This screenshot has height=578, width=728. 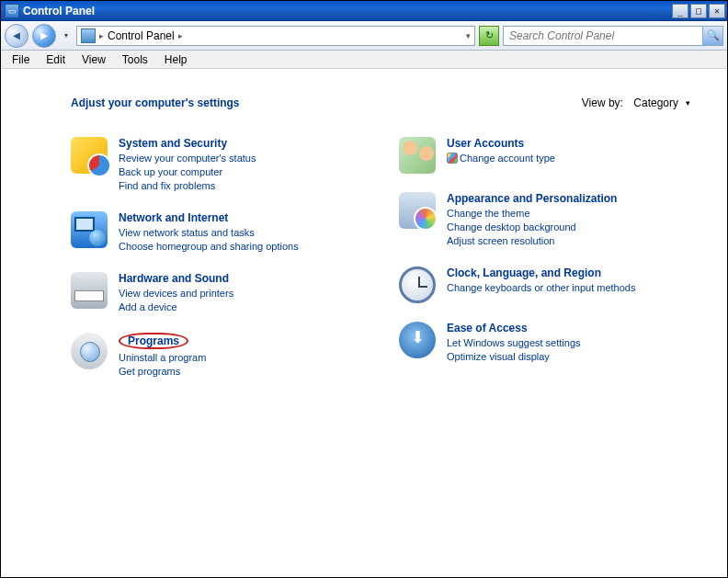 I want to click on link-change-account-type: Change account type, so click(x=501, y=158).